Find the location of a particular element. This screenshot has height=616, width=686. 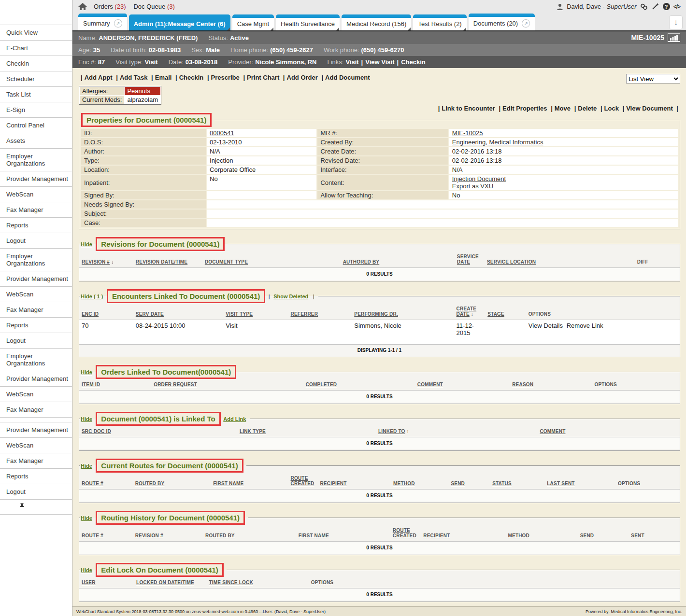

help-icon: ? is located at coordinates (667, 7).